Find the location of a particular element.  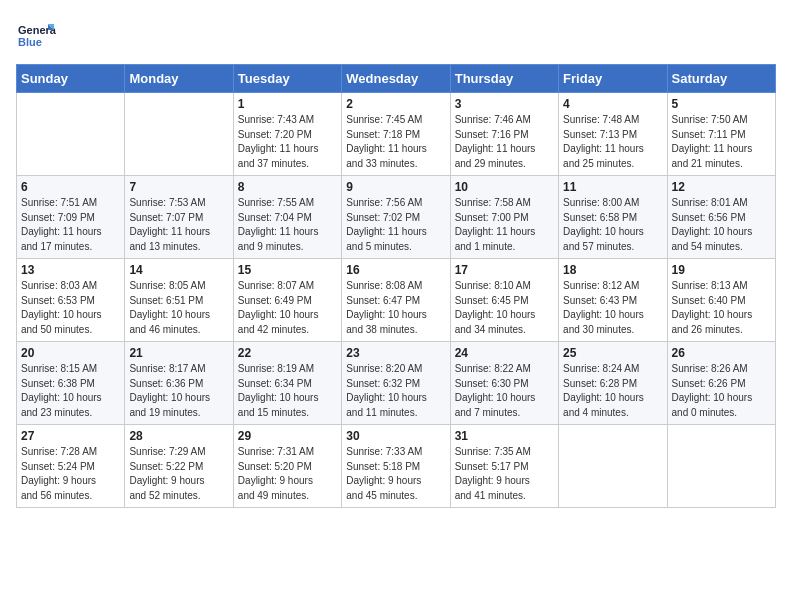

day-info: Sunrise: 7:45 AM Sunset: 7:18 PM Dayligh… is located at coordinates (396, 142).